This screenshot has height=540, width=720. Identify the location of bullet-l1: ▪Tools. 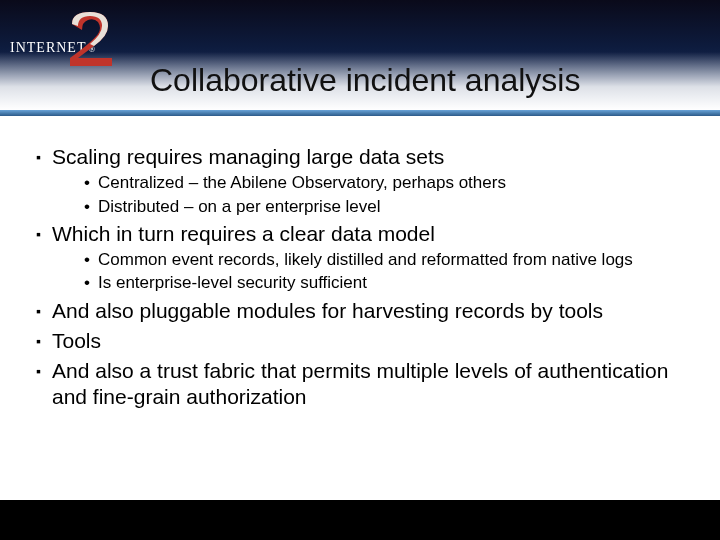
(366, 341).